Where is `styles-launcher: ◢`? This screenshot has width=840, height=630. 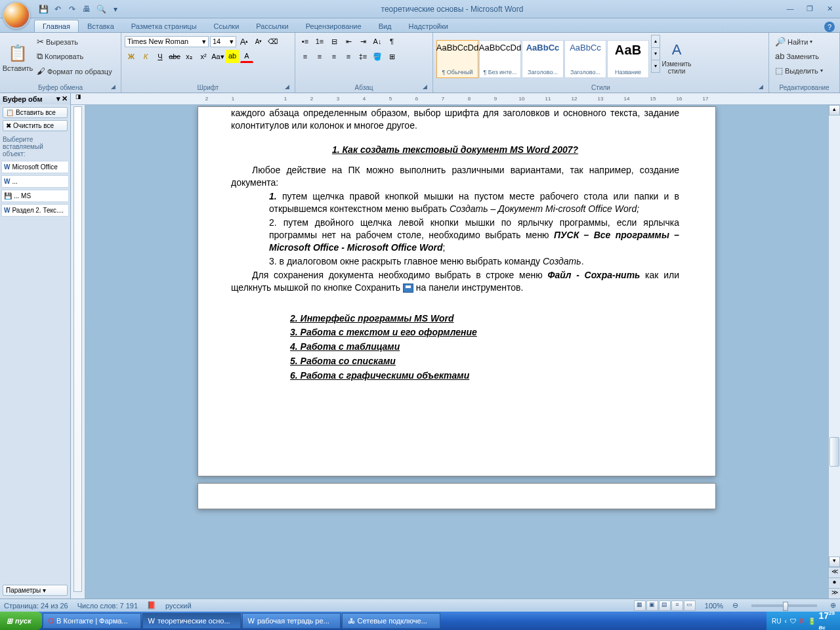 styles-launcher: ◢ is located at coordinates (763, 87).